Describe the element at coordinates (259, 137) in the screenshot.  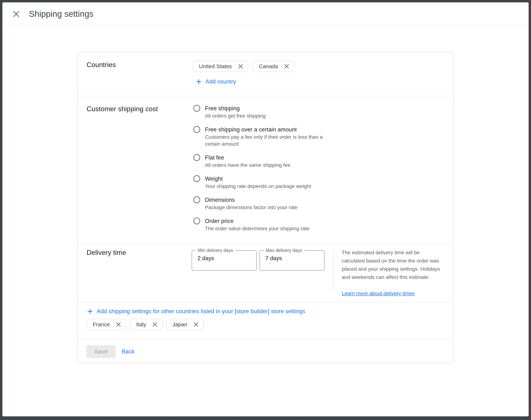
I see `option-free-shipping-over-amount: Free shipping over a certain amount Cust…` at that location.